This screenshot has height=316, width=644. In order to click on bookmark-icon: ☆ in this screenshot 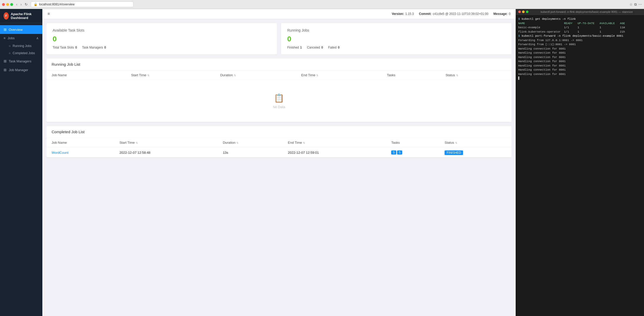, I will do `click(631, 4)`.